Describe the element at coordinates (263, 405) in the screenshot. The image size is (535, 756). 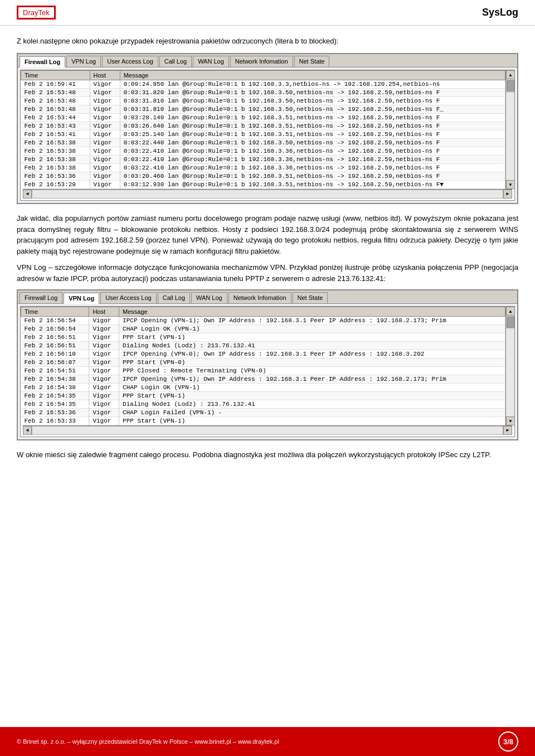
I see `table-row: Feb 2 16:54:35VigorDialing Node1 (Lodz) …` at that location.